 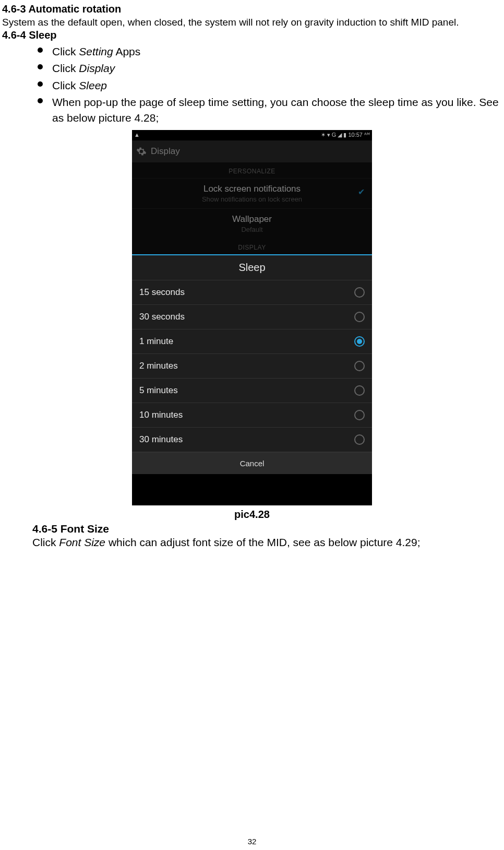 I want to click on row-title: Lock screen notifications, so click(x=252, y=189).